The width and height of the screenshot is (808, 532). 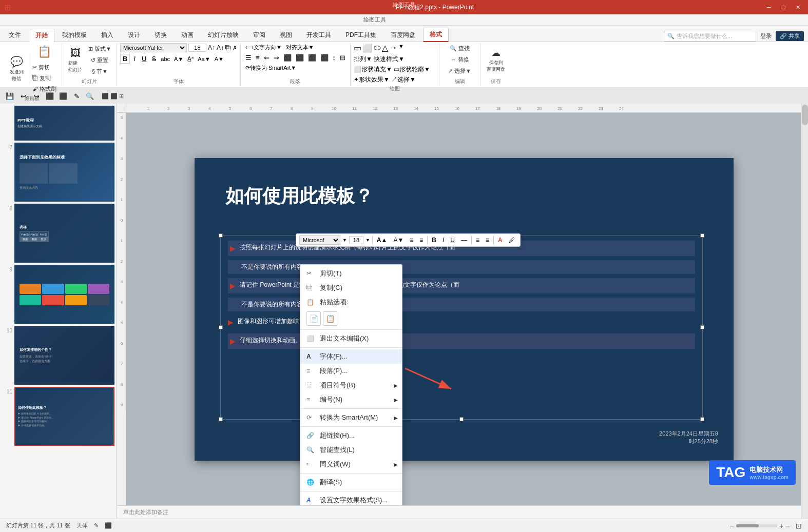 I want to click on mini-toolbar: Microsof ▼ ▼ A▲ A▼ ≡ ≡ B I U — ≡, so click(x=408, y=240).